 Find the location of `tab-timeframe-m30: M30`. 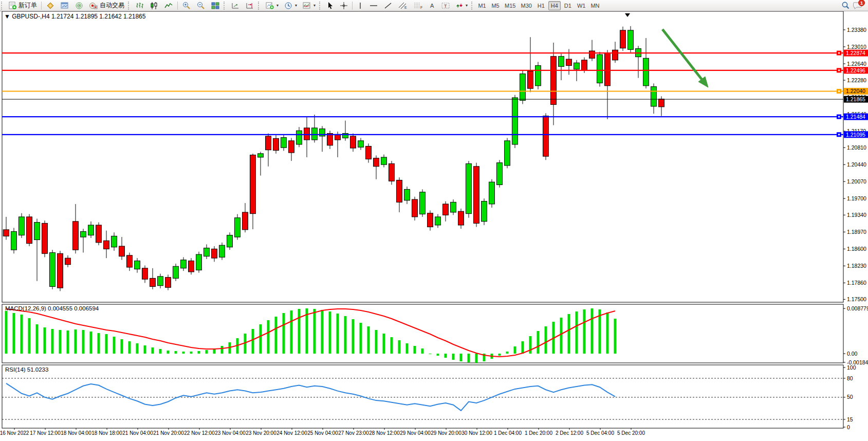

tab-timeframe-m30: M30 is located at coordinates (526, 6).